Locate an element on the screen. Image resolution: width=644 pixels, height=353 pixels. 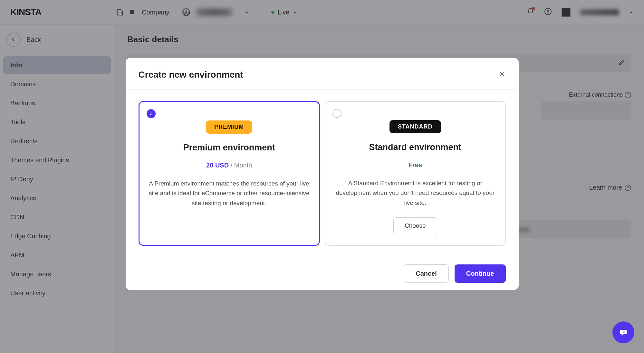
premium-radio is located at coordinates (151, 114).